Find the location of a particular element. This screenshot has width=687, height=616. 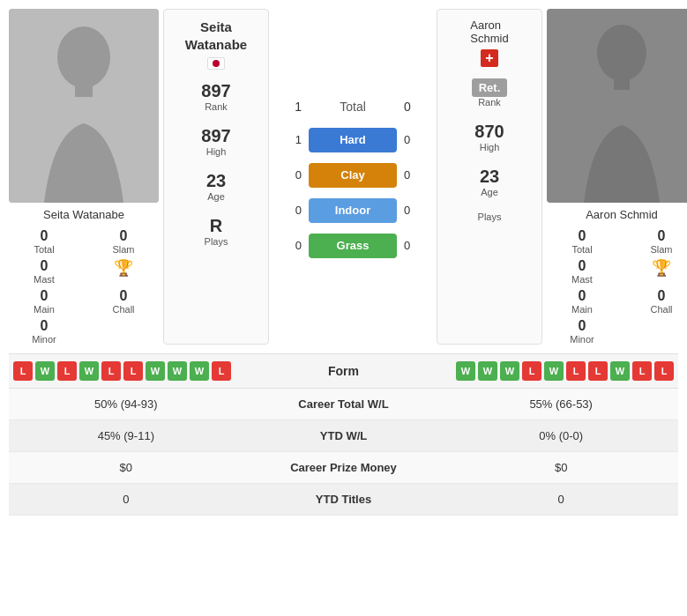

left-high-stat: 897 High is located at coordinates (215, 141).